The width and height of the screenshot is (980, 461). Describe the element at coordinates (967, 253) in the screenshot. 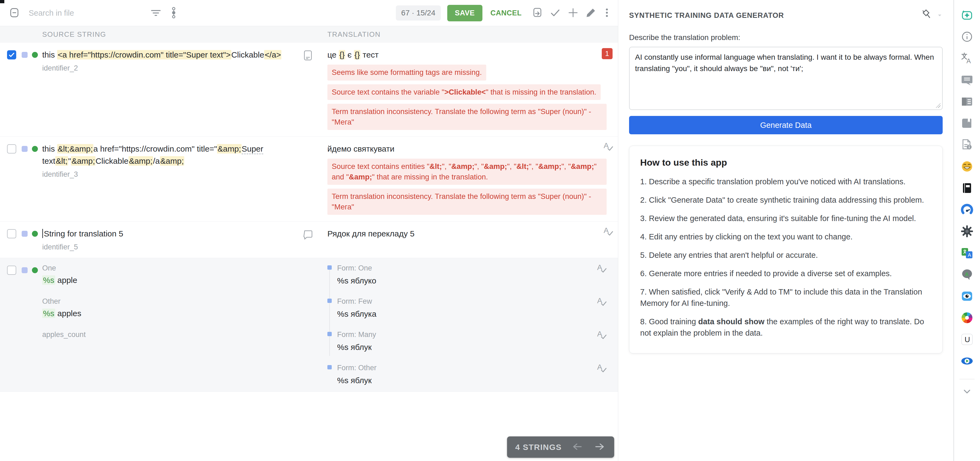

I see `translate-app-icon: A` at that location.